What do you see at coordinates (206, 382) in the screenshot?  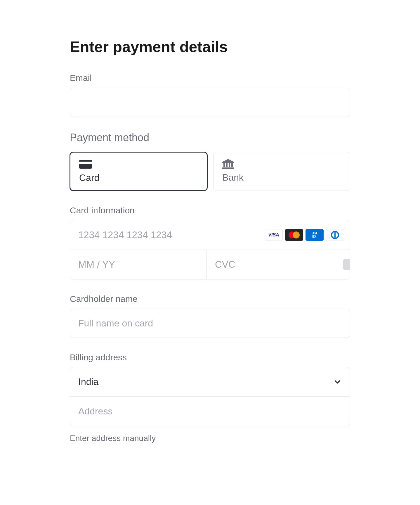 I see `country-value: India` at bounding box center [206, 382].